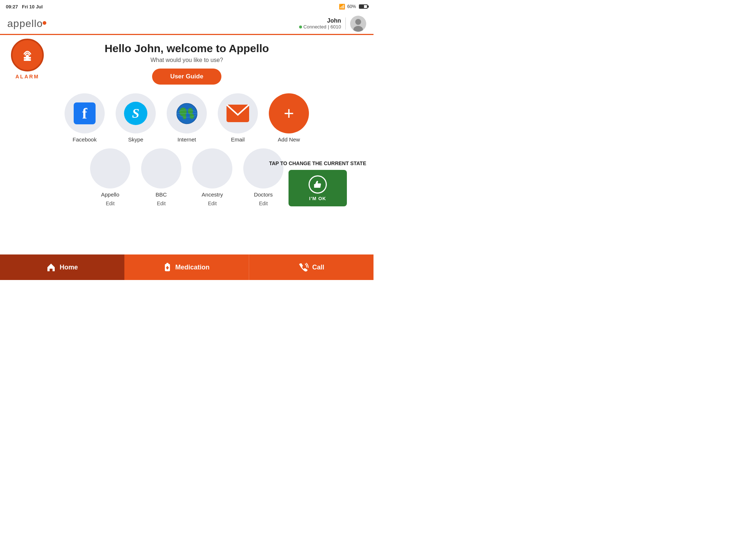 The width and height of the screenshot is (747, 560). Describe the element at coordinates (136, 113) in the screenshot. I see `skype-icon: S` at that location.